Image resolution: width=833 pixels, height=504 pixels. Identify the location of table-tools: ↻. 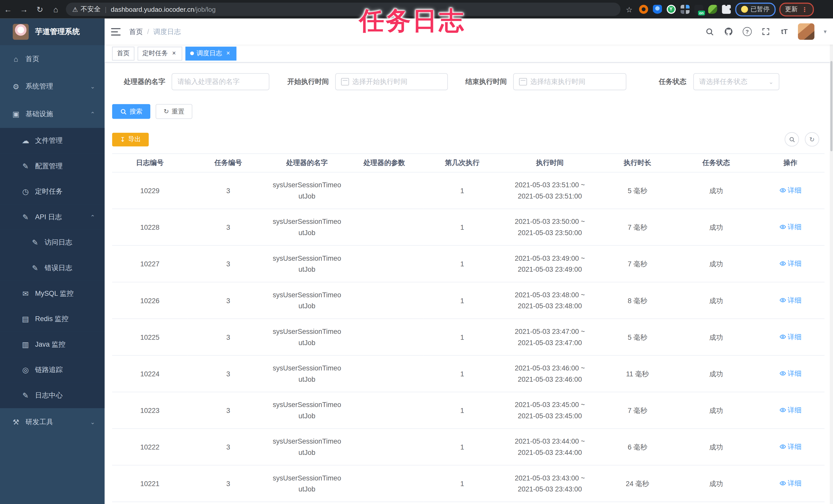
(802, 140).